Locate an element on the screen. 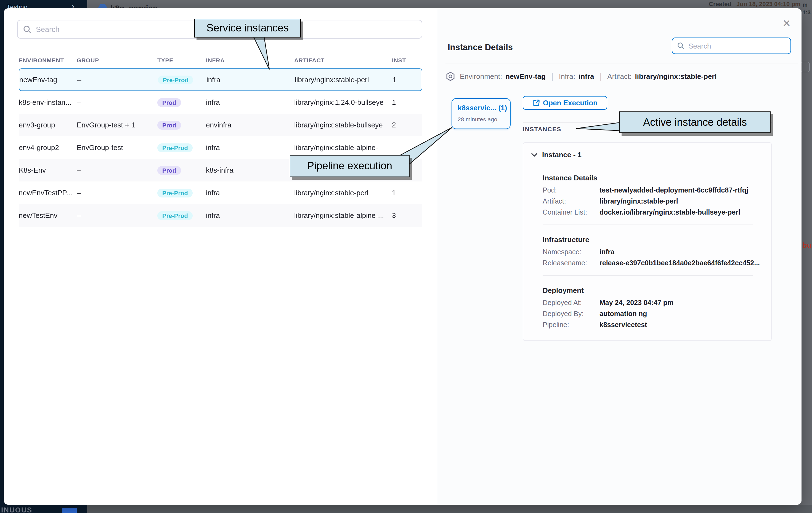 The width and height of the screenshot is (812, 513). environment-label: Environment: is located at coordinates (481, 76).